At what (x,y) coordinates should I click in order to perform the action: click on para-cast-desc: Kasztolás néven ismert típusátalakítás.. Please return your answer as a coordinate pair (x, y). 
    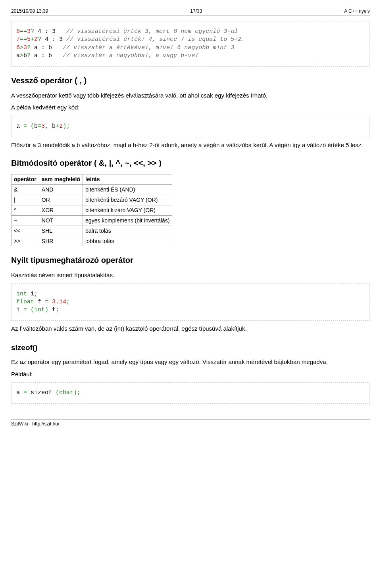
    Looking at the image, I should click on (190, 275).